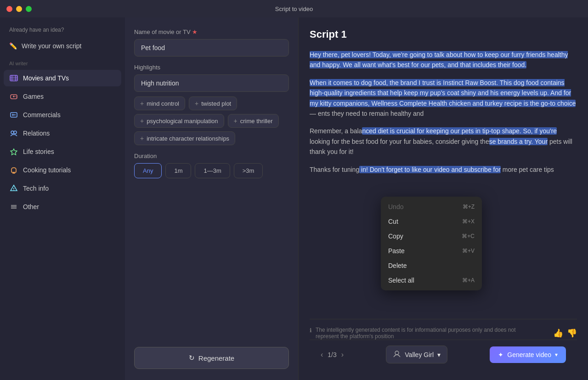  I want to click on life-stories-icon, so click(14, 152).